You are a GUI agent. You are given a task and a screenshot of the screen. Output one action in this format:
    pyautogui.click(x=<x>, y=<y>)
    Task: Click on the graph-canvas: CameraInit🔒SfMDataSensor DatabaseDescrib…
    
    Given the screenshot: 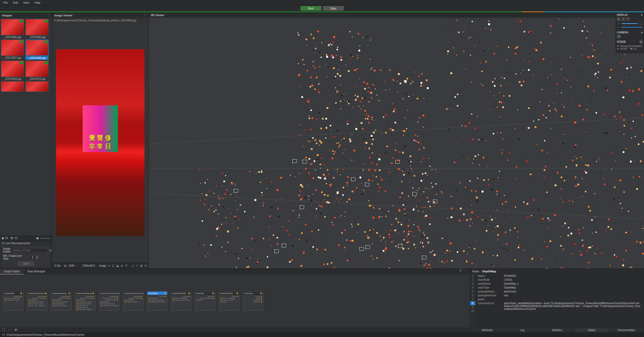 What is the action you would take?
    pyautogui.click(x=235, y=301)
    